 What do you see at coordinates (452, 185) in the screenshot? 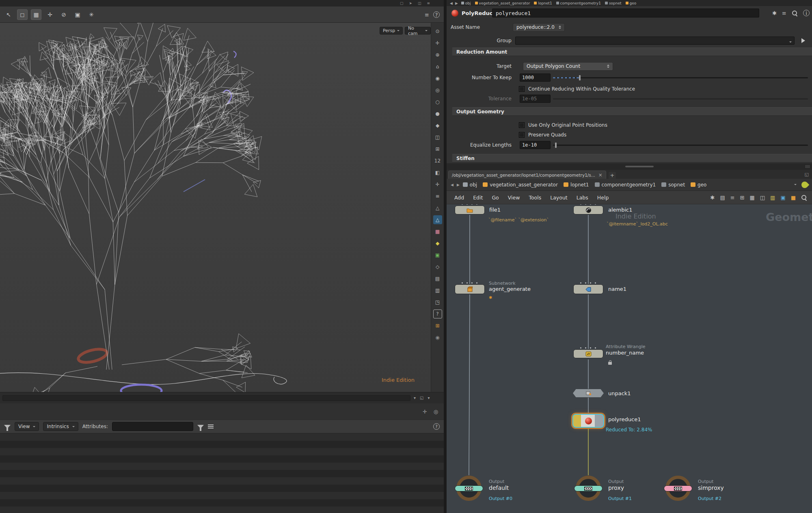
I see `back-icon: ◀` at bounding box center [452, 185].